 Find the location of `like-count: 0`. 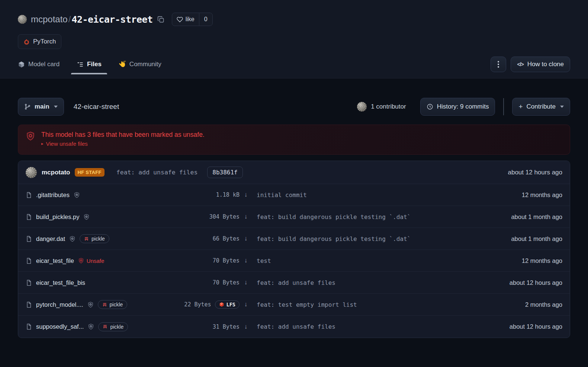

like-count: 0 is located at coordinates (206, 19).